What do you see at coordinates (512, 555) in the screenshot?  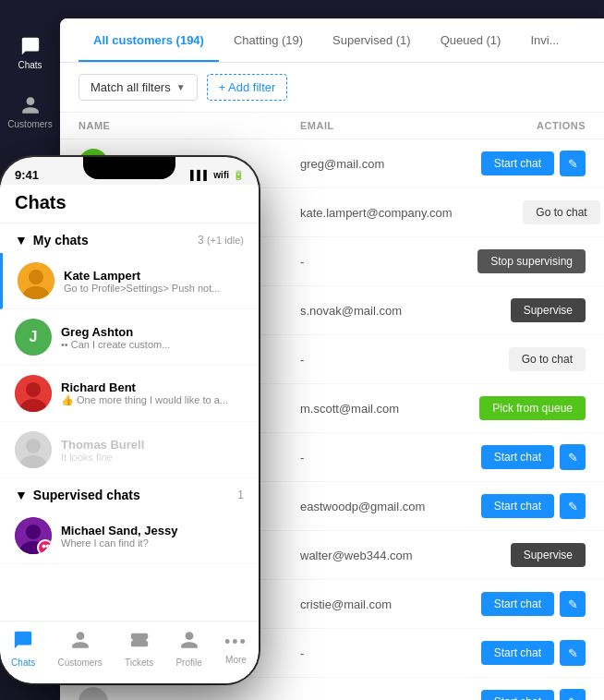 I see `actions-cell: Supervise` at bounding box center [512, 555].